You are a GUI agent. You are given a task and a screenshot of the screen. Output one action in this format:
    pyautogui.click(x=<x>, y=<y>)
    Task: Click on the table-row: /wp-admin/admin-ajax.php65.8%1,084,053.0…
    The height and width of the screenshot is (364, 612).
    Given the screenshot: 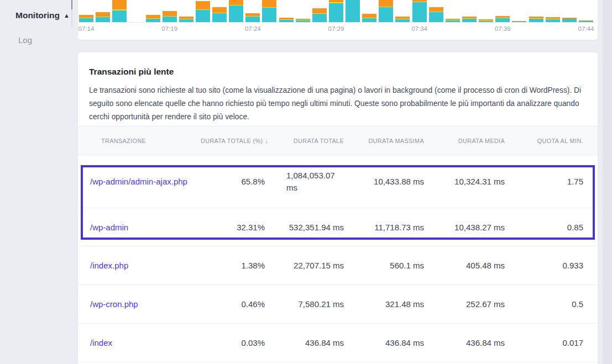 What is the action you would take?
    pyautogui.click(x=338, y=182)
    